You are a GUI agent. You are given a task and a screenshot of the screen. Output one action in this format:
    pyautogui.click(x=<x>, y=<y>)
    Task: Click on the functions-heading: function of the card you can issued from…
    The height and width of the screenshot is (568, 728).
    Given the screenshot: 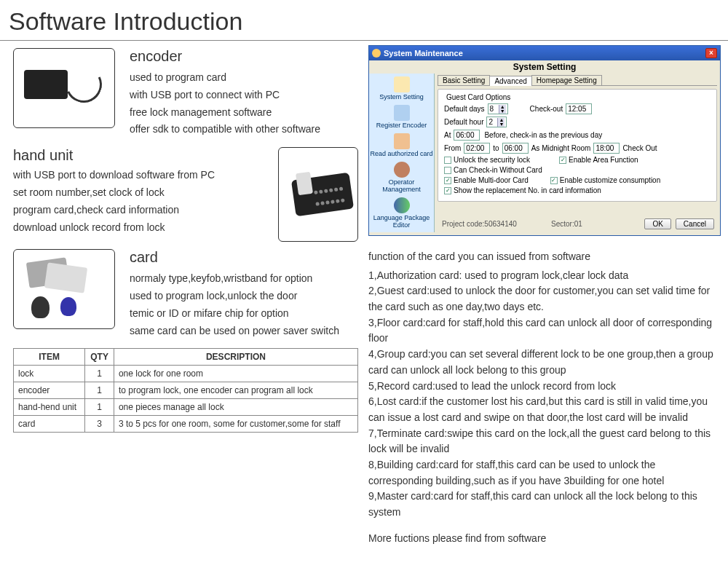 What is the action you would take?
    pyautogui.click(x=545, y=257)
    